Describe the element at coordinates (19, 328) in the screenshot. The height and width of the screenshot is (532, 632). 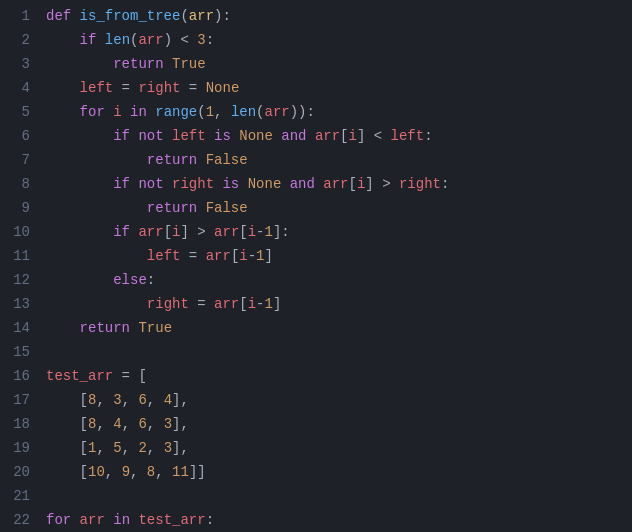
I see `line-number: 14` at that location.